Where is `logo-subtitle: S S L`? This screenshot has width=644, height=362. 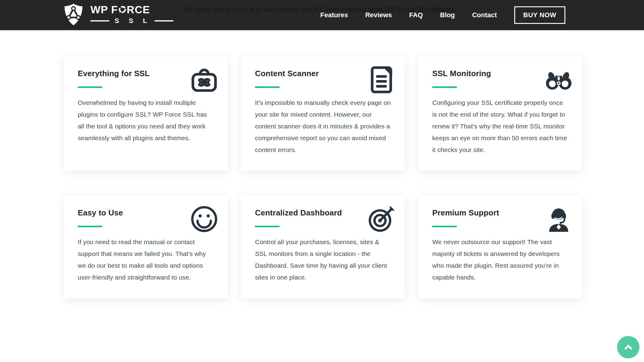 logo-subtitle: S S L is located at coordinates (132, 21).